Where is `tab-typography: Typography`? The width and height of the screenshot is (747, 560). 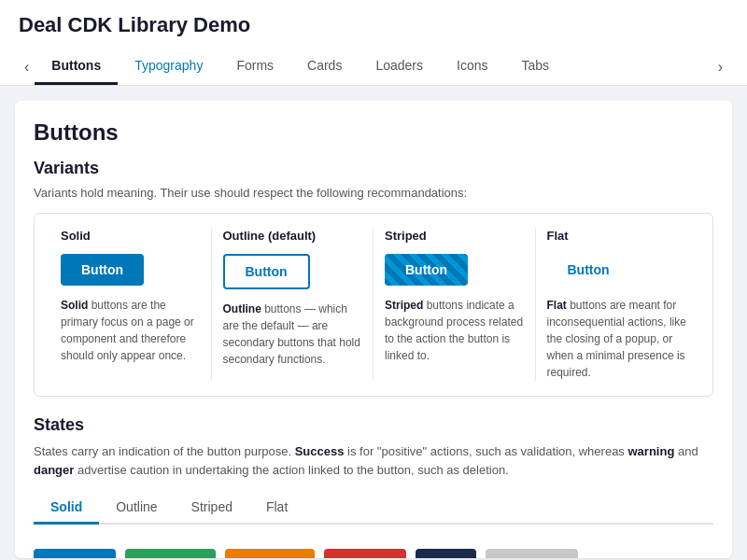
tab-typography: Typography is located at coordinates (168, 67).